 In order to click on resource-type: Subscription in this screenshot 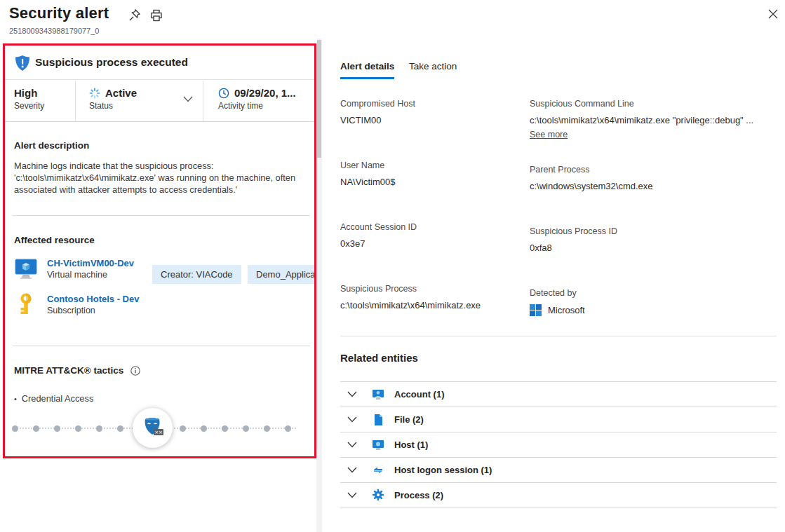, I will do `click(93, 311)`.